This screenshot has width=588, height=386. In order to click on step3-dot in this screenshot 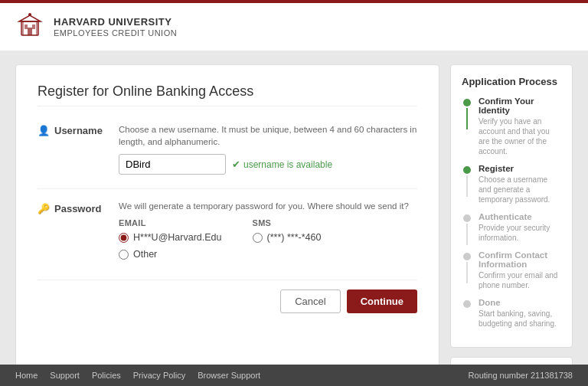, I will do `click(467, 218)`.